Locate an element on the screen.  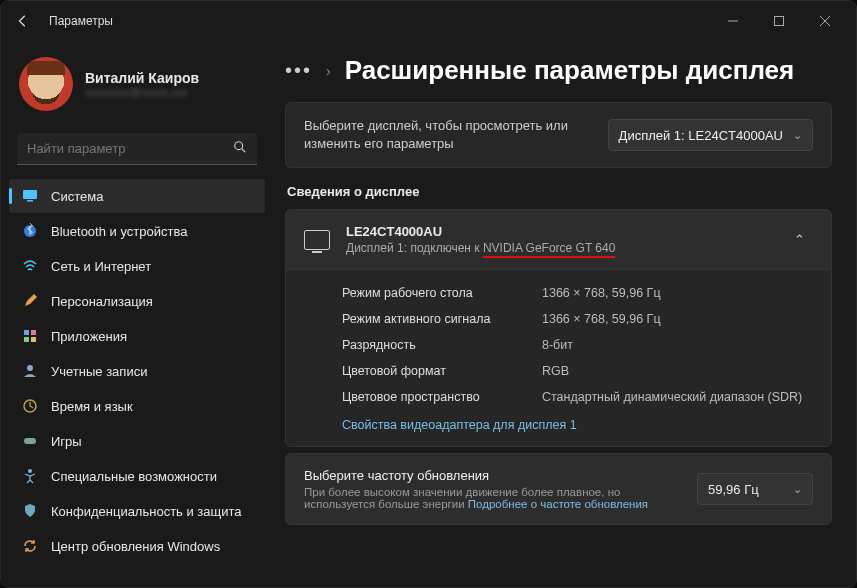
refresh-title: Выберите частоту обновления is located at coordinates (492, 476).